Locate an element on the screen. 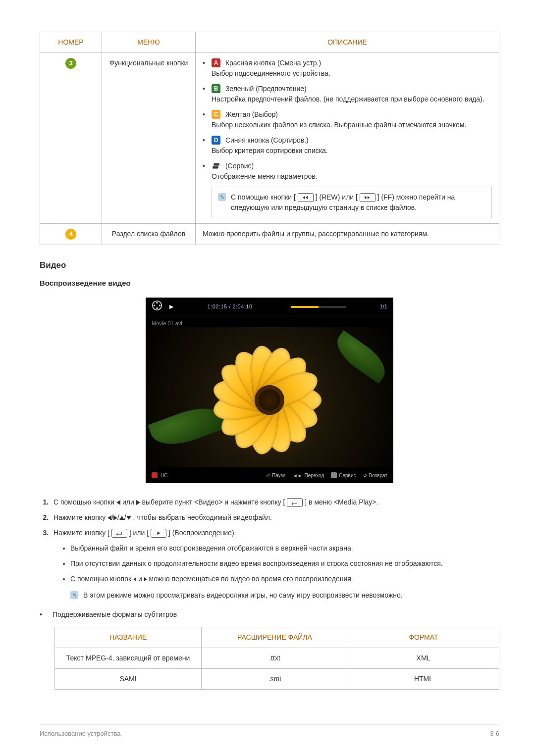 This screenshot has height=756, width=535. green-label: Зеленый (Предпочтение) is located at coordinates (266, 89).